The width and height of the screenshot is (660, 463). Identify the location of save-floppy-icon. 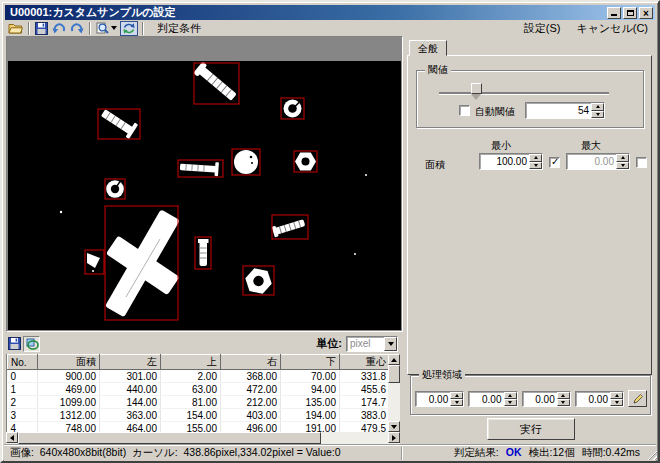
(14, 344).